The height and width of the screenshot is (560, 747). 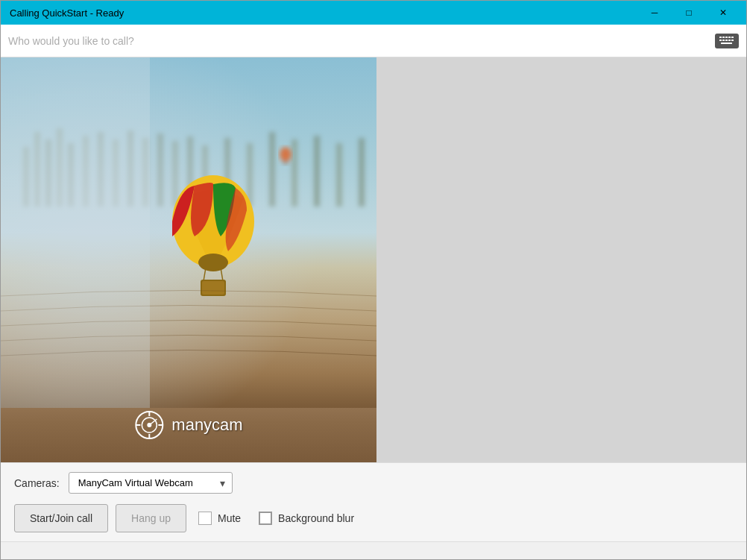 What do you see at coordinates (655, 13) in the screenshot?
I see `minimize-button: ─` at bounding box center [655, 13].